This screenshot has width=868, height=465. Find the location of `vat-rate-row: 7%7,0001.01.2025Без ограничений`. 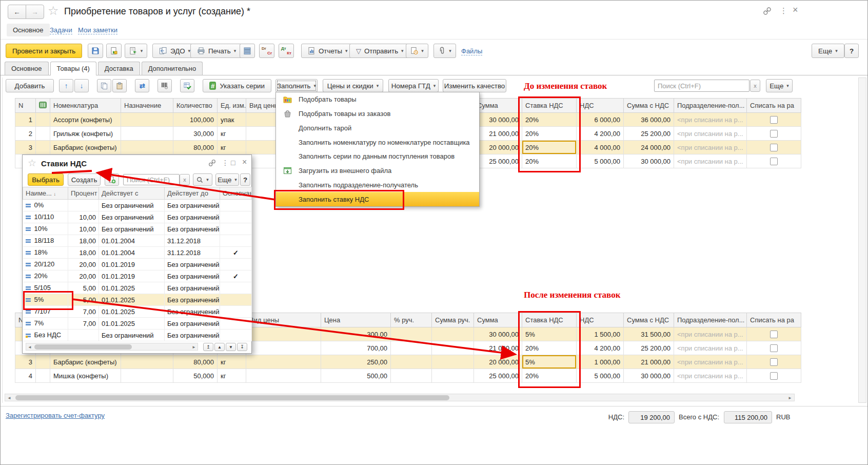

vat-rate-row: 7%7,0001.01.2025Без ограничений is located at coordinates (137, 323).